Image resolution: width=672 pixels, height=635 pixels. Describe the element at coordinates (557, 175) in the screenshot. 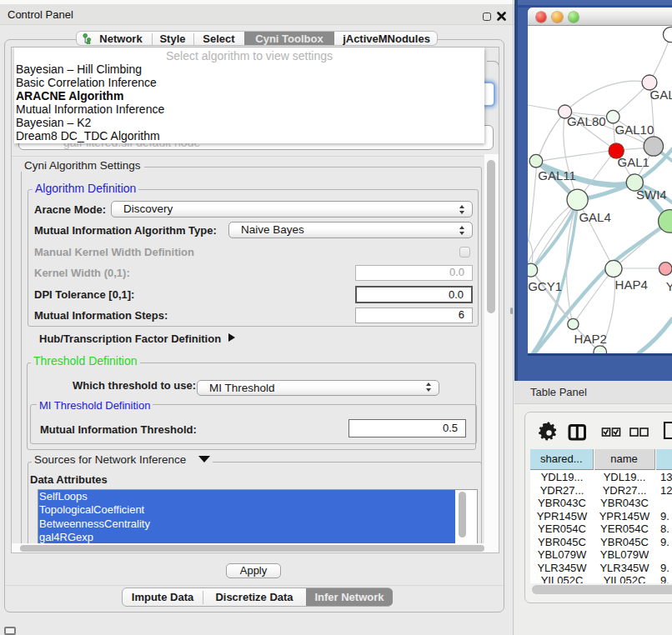

I see `svg-text: GAL11` at that location.